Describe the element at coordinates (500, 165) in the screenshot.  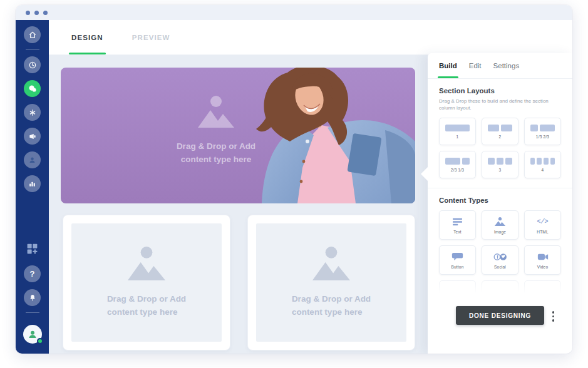
I see `layout-tile-3: 3` at that location.